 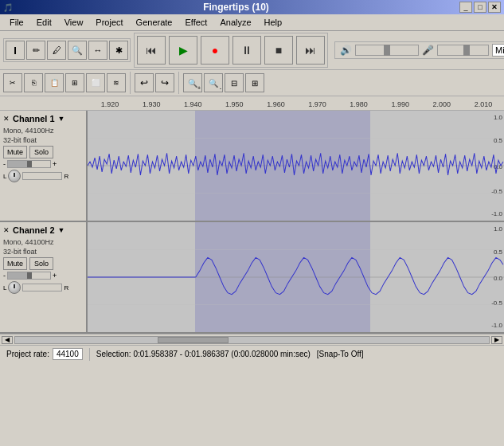 What do you see at coordinates (483, 104) in the screenshot?
I see `ruler-label-9: 2.010` at bounding box center [483, 104].